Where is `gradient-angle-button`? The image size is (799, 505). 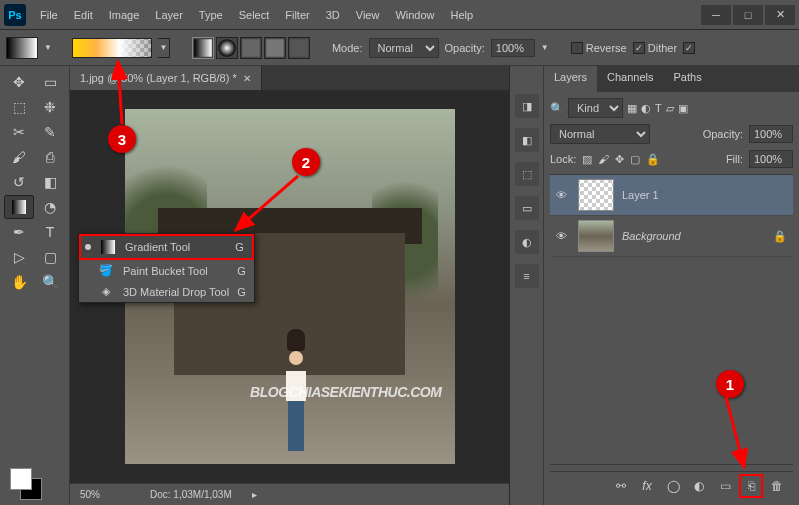 gradient-angle-button is located at coordinates (251, 48).